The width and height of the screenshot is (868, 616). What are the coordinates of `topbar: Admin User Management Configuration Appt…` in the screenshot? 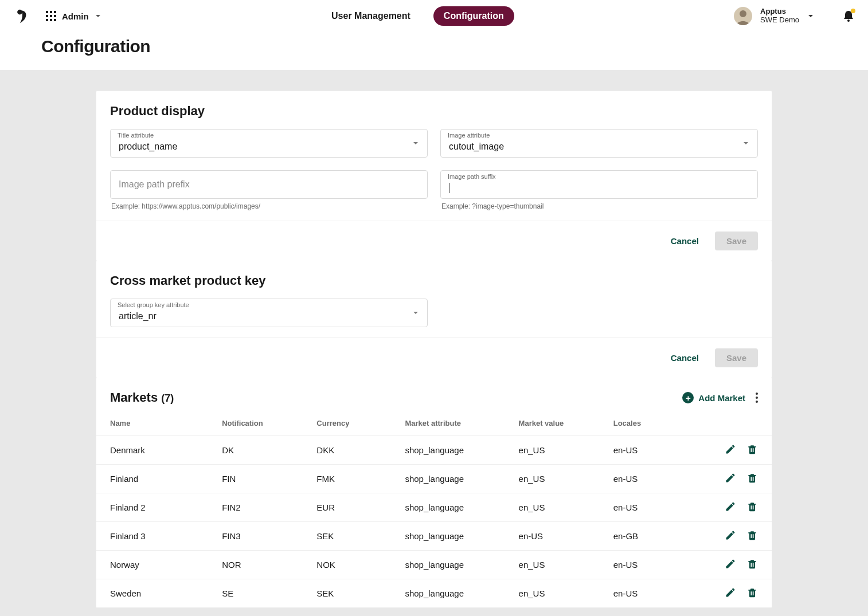 It's located at (434, 16).